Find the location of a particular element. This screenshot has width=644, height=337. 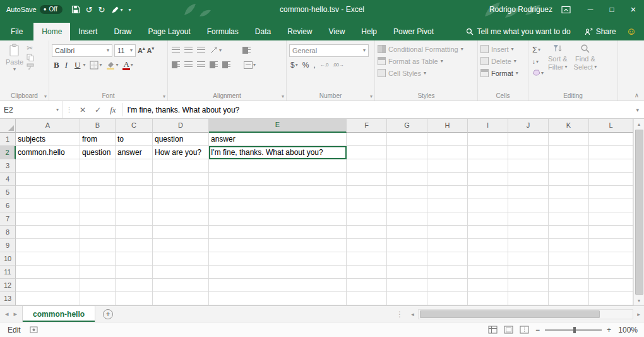

zoom-slider-thumb is located at coordinates (575, 330).